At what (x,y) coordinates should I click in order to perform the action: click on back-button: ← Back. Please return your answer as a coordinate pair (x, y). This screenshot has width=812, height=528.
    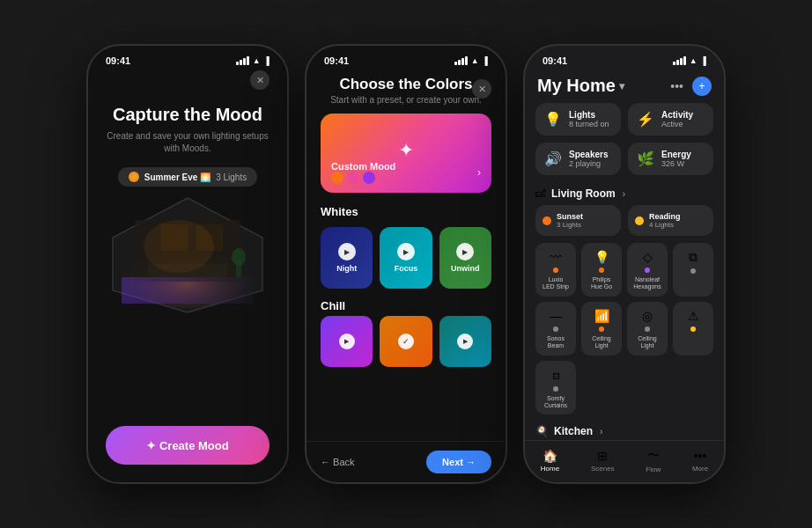
    Looking at the image, I should click on (338, 462).